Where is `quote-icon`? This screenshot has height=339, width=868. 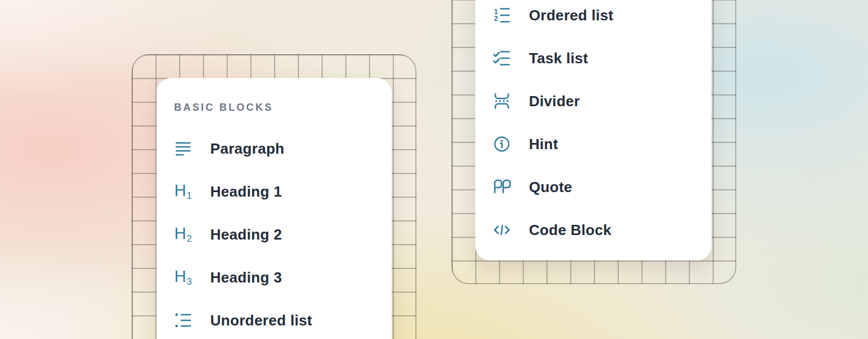
quote-icon is located at coordinates (502, 187).